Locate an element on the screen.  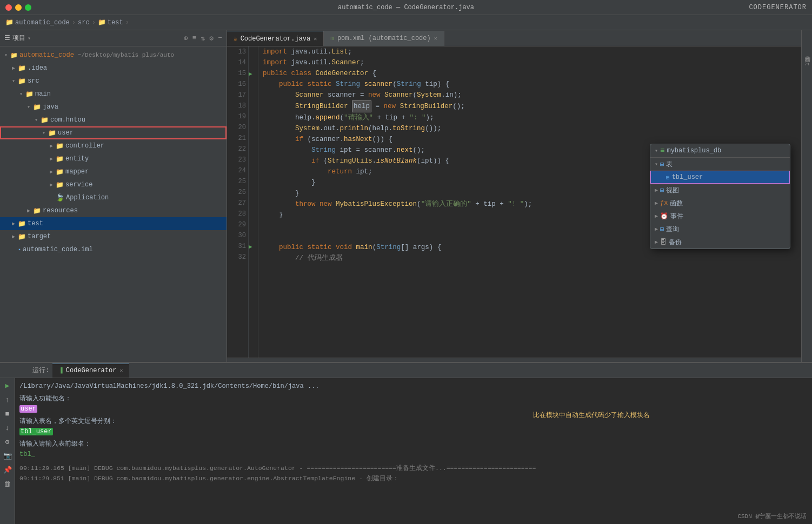
tree-item-idea: ▶ 📁 .idea is located at coordinates (114, 68).